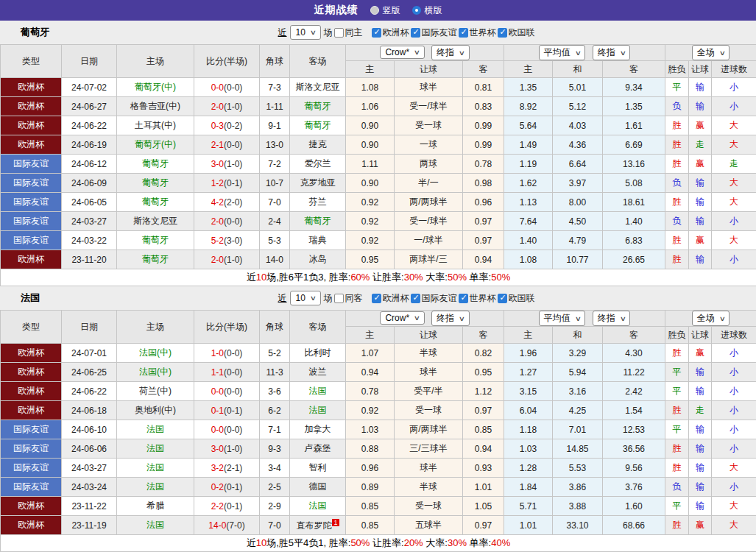 This screenshot has width=756, height=552. What do you see at coordinates (318, 183) in the screenshot?
I see `away-team: 克罗地亚` at bounding box center [318, 183].